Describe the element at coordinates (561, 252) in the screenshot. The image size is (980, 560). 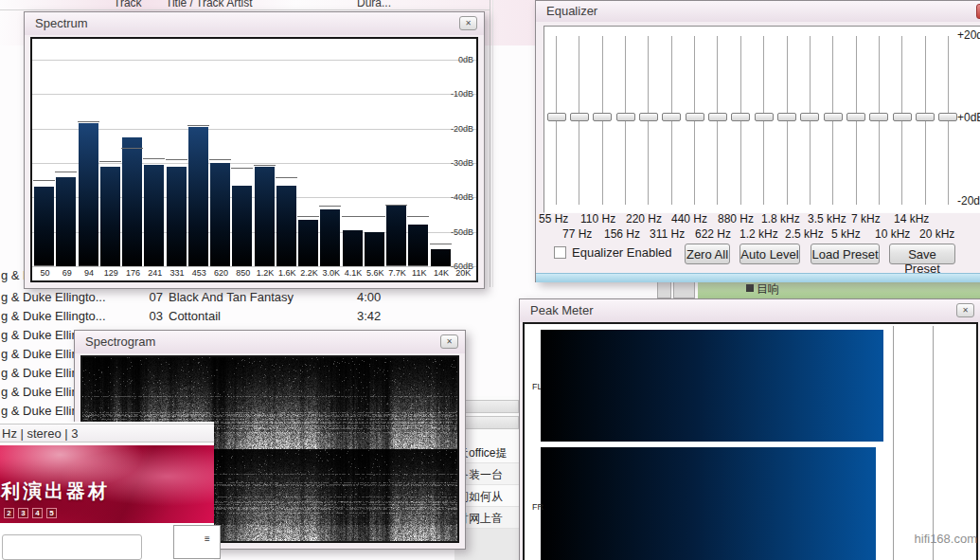
I see `equalizer-enabled-checkbox` at that location.